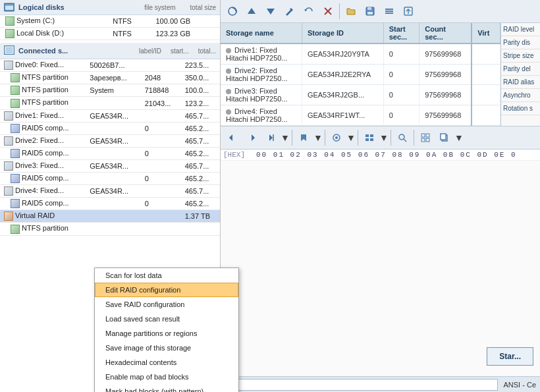 The height and width of the screenshot is (392, 540). Describe the element at coordinates (167, 275) in the screenshot. I see `scan-lost-data-item: Scan for lost data` at that location.